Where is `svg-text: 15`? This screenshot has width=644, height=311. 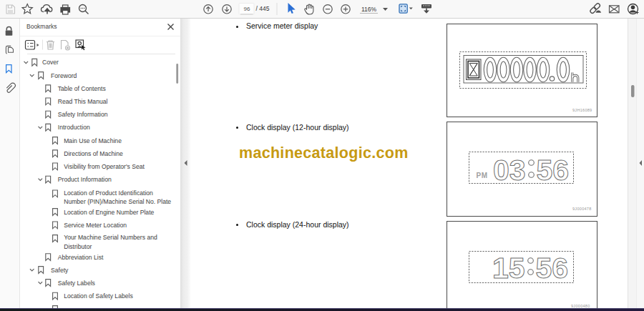 svg-text: 15 is located at coordinates (509, 268).